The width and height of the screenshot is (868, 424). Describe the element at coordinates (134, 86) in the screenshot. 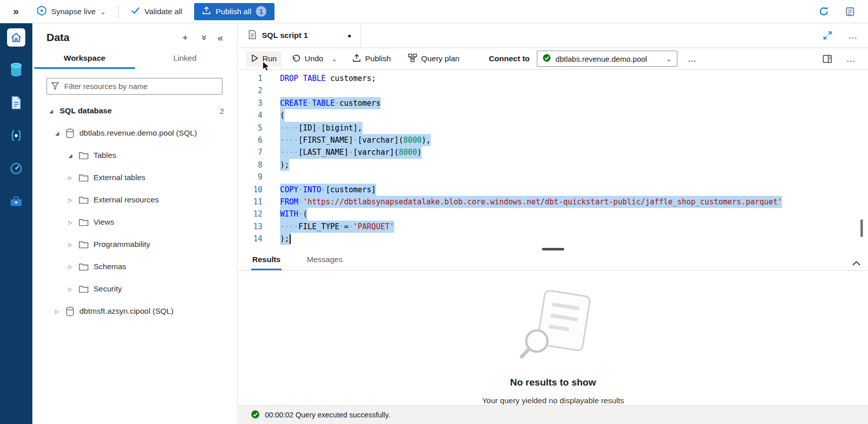

I see `filter-box` at that location.